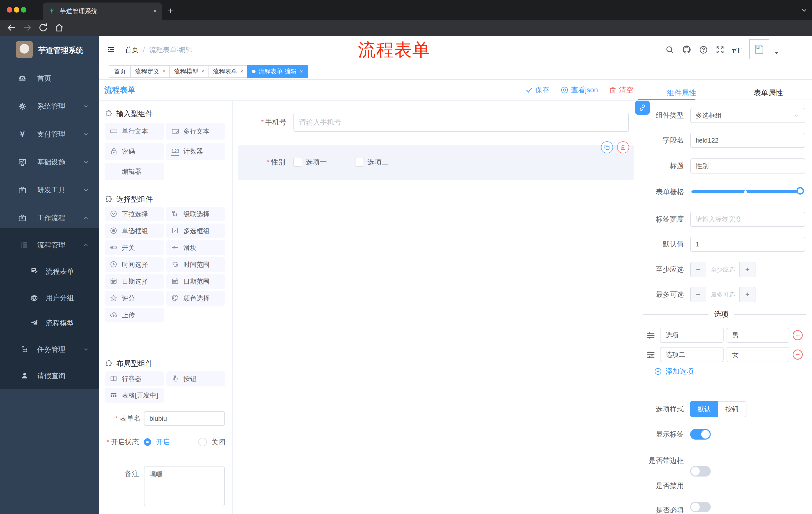  Describe the element at coordinates (219, 442) in the screenshot. I see `status-off-label: 关闭` at that location.